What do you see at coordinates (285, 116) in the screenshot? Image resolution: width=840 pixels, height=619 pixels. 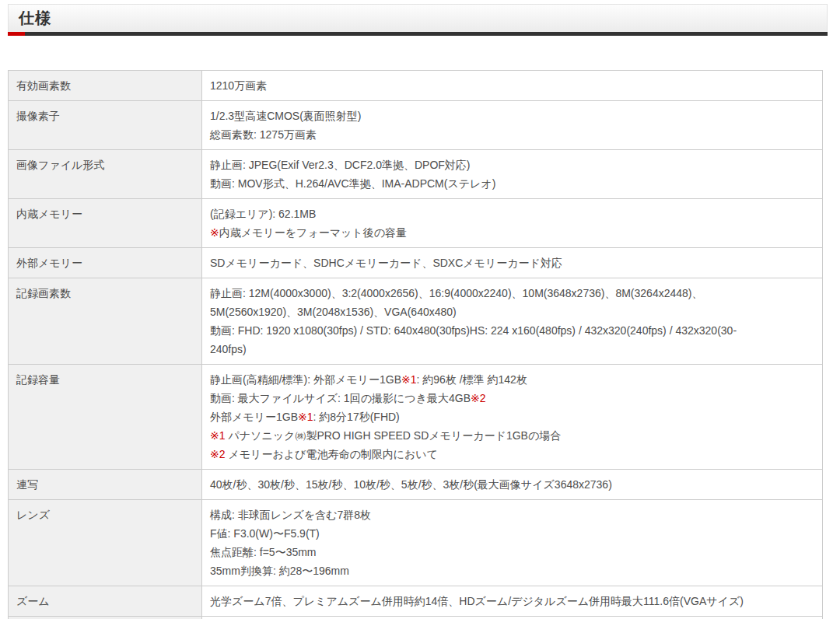 I see `spec-text: 1/2.3型高速CMOS(裏面照射型)` at bounding box center [285, 116].